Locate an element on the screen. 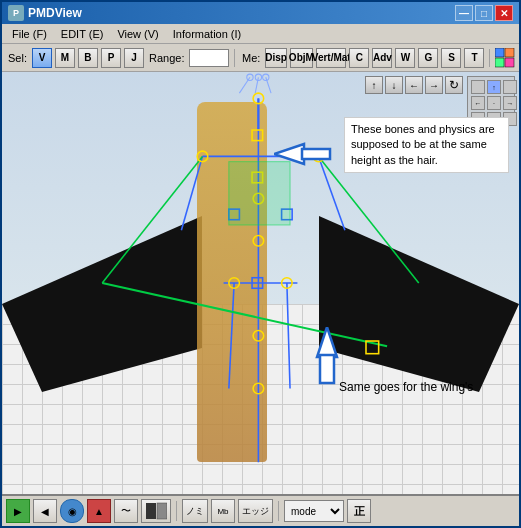  mode-select: mode bones physics is located at coordinates (314, 511).